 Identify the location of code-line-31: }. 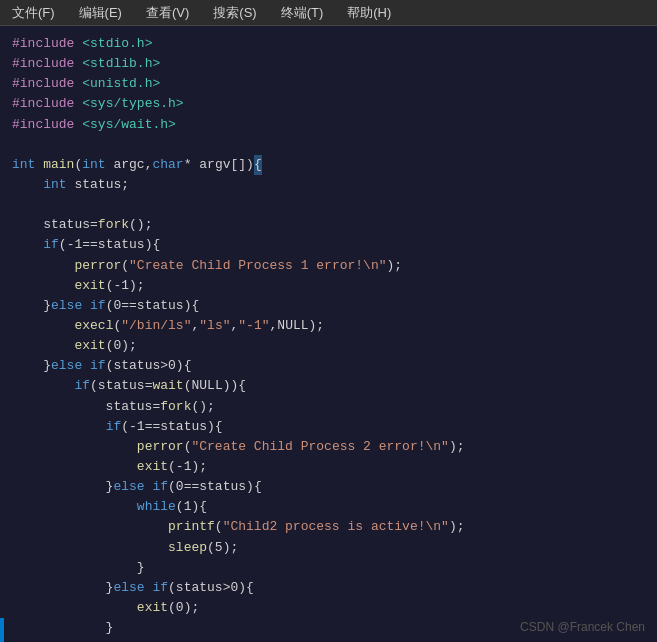
(328, 640).